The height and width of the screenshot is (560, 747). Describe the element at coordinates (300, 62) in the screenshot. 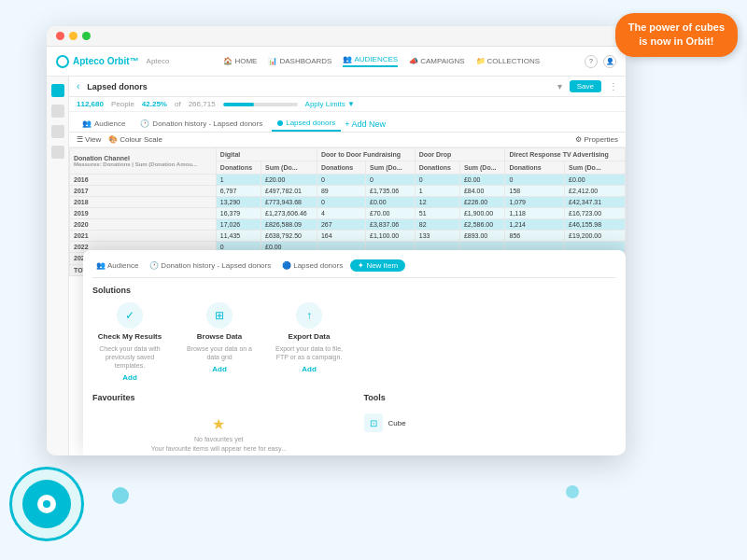

I see `nav-dashboards: 📊 DASHBOARDS` at that location.